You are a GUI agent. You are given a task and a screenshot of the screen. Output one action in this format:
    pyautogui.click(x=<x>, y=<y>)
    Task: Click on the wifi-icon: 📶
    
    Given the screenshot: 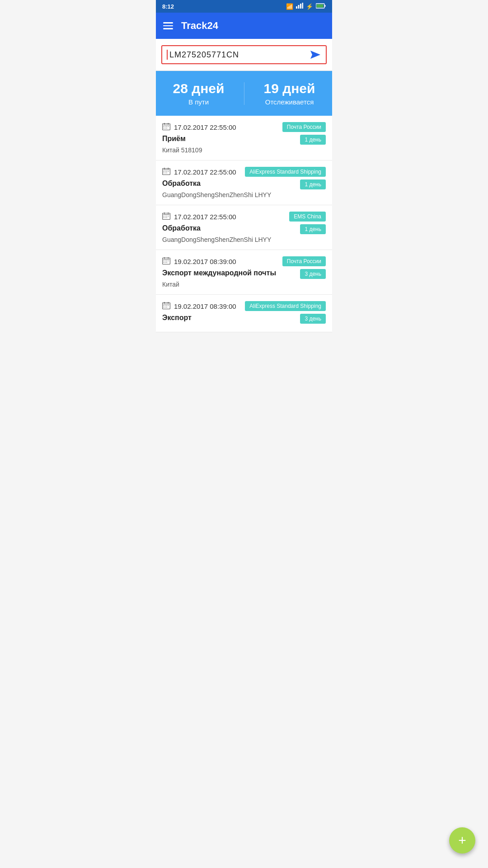 What is the action you would take?
    pyautogui.click(x=290, y=6)
    